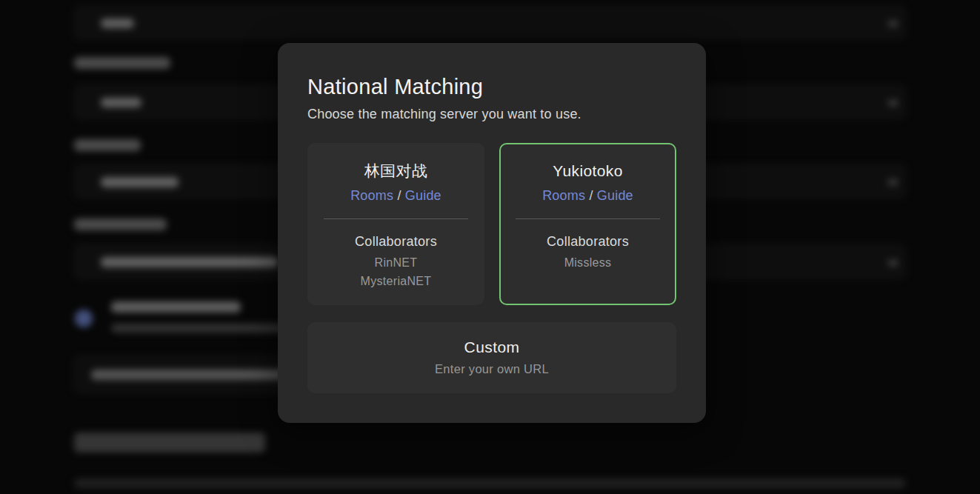 Image resolution: width=980 pixels, height=494 pixels. What do you see at coordinates (492, 114) in the screenshot?
I see `dialog-subtitle: Choose the matching server you want to u…` at bounding box center [492, 114].